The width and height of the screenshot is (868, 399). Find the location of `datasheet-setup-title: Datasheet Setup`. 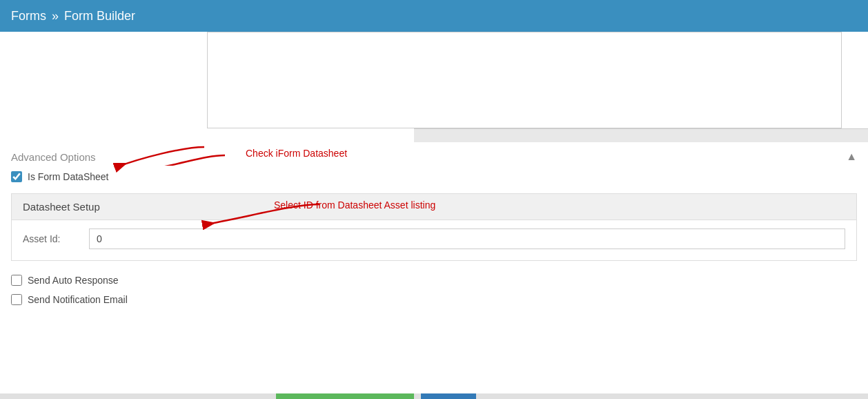

datasheet-setup-title: Datasheet Setup is located at coordinates (61, 207).